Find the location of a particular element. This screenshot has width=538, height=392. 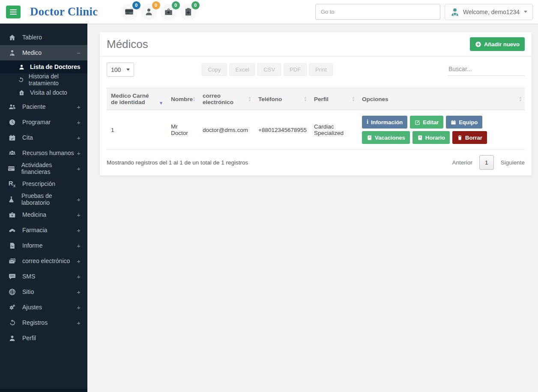

medical-bag-icon: 0 is located at coordinates (169, 12).